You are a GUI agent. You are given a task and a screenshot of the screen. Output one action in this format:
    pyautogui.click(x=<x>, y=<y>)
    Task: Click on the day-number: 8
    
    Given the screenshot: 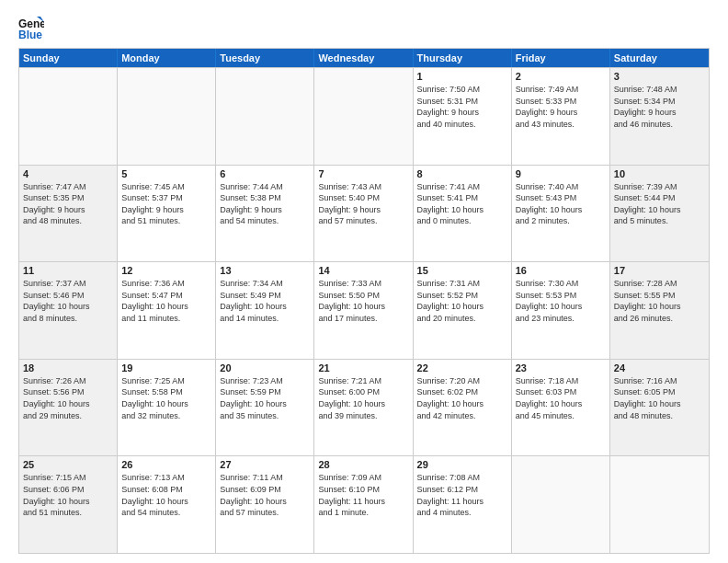 What is the action you would take?
    pyautogui.click(x=462, y=174)
    